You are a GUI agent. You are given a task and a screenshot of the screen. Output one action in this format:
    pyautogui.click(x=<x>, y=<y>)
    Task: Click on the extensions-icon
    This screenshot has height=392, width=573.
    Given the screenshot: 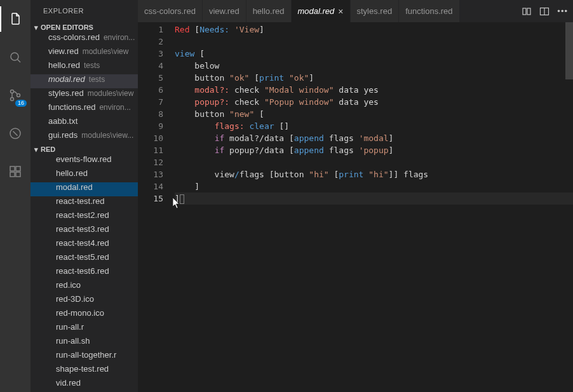 What is the action you would take?
    pyautogui.click(x=15, y=172)
    